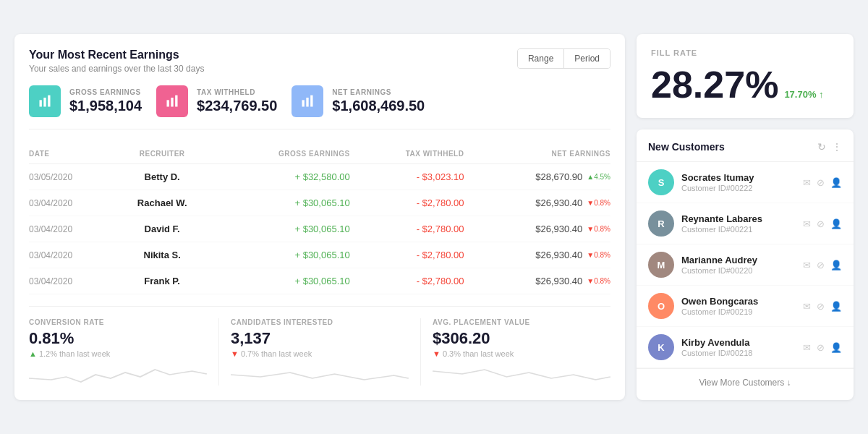  I want to click on customer-avatar: M, so click(661, 265).